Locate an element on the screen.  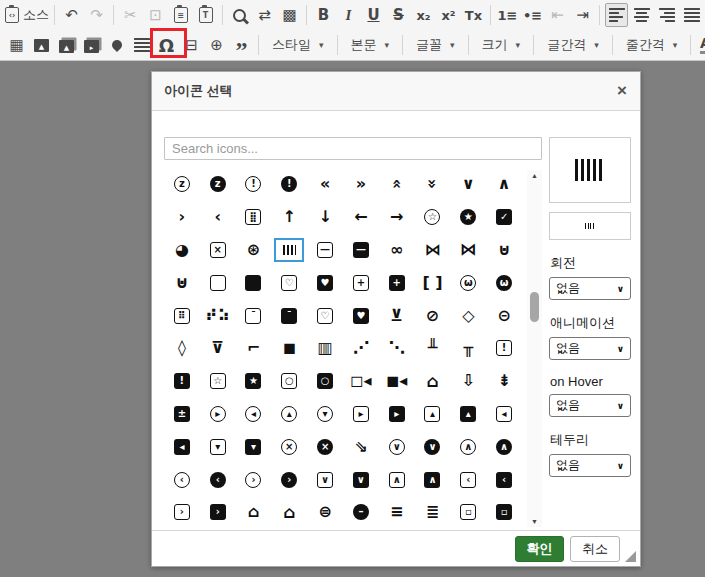
icon-browser: ¯ is located at coordinates (254, 316).